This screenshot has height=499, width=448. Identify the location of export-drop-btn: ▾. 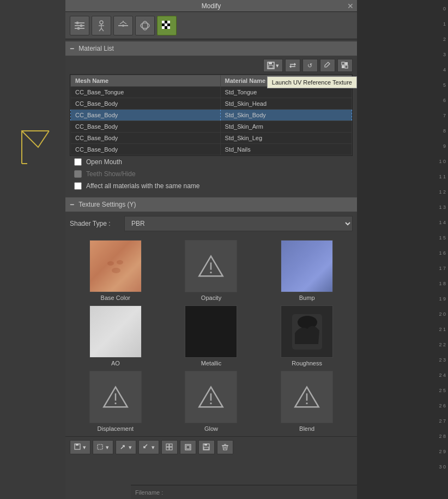
(126, 447).